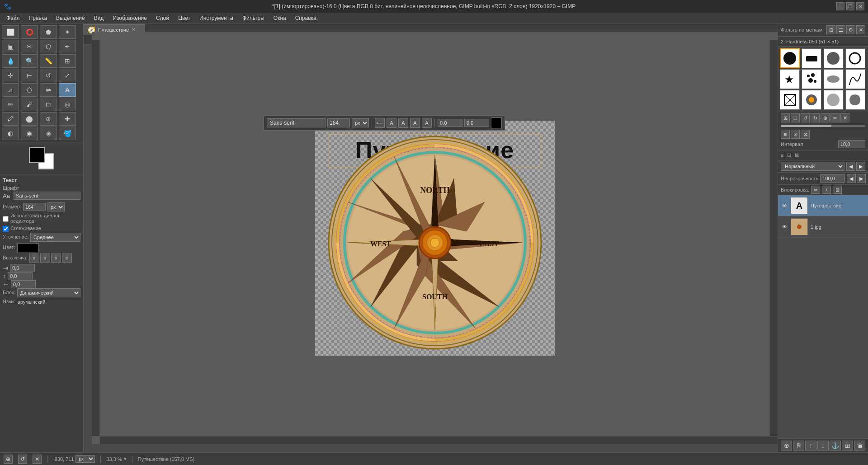 This screenshot has height=465, width=868. Describe the element at coordinates (787, 446) in the screenshot. I see `layer-new-btn: ⊕` at that location.